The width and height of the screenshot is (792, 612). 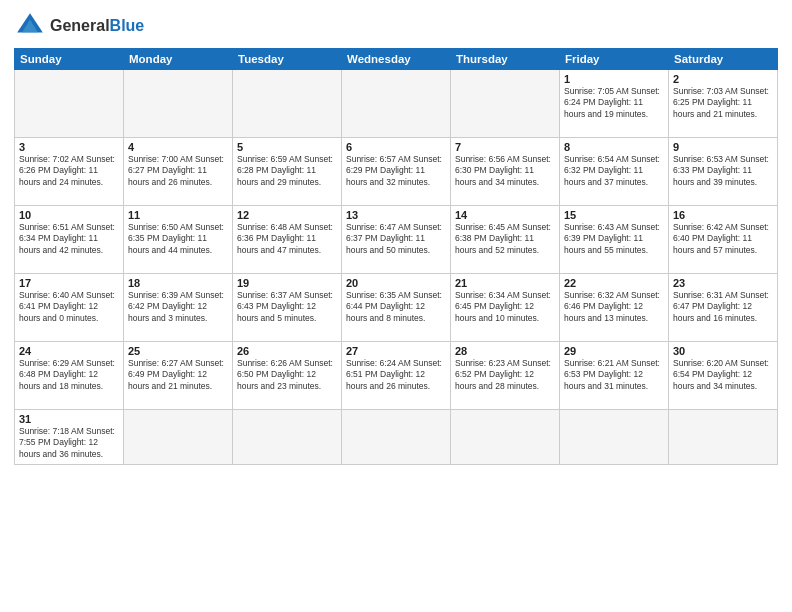 What do you see at coordinates (614, 172) in the screenshot?
I see `calendar-cell: 8Sunrise: 6:54 AM Sunset: 6:32 PM Daylig…` at bounding box center [614, 172].